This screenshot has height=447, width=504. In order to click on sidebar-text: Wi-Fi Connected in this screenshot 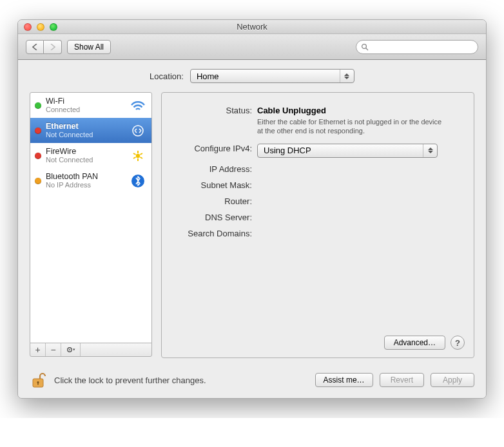, I will do `click(85, 106)`.